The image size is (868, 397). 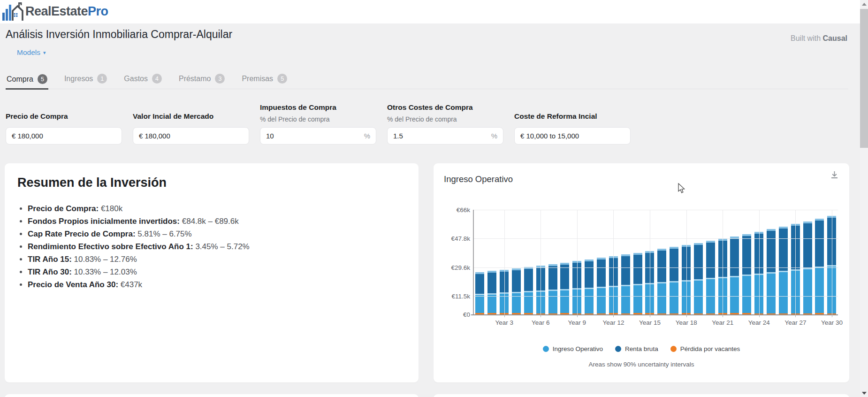 What do you see at coordinates (572, 123) in the screenshot?
I see `field-coste-de-reforma: Coste de Reforma Incial € 10,000 to 15,0…` at bounding box center [572, 123].